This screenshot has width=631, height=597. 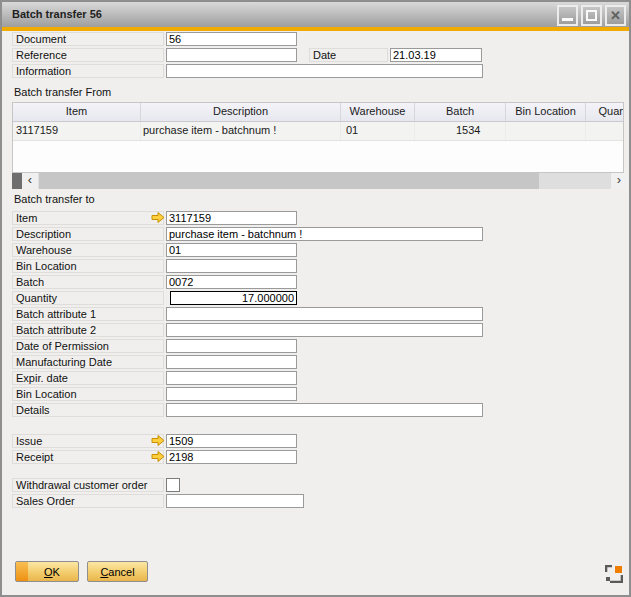 I want to click on cell-bin-location, so click(x=546, y=131).